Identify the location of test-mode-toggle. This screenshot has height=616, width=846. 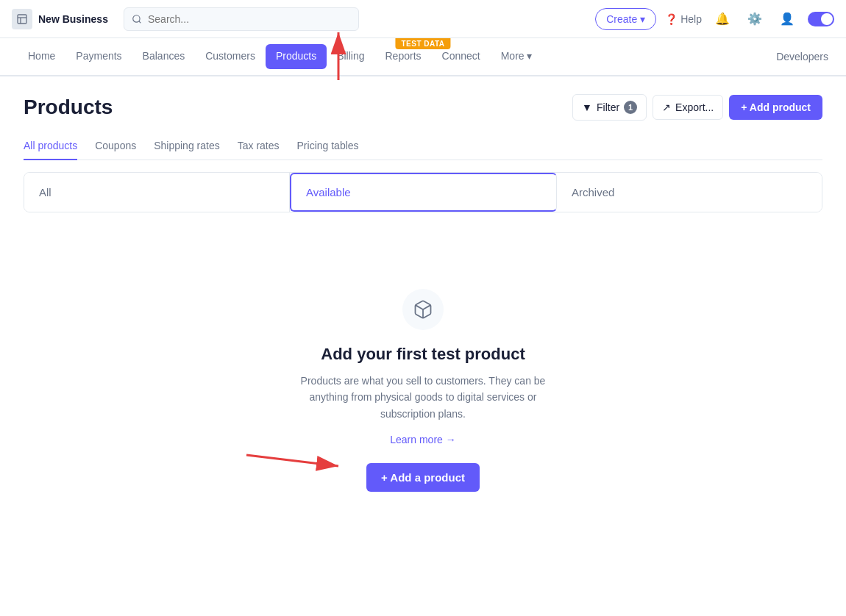
(821, 19).